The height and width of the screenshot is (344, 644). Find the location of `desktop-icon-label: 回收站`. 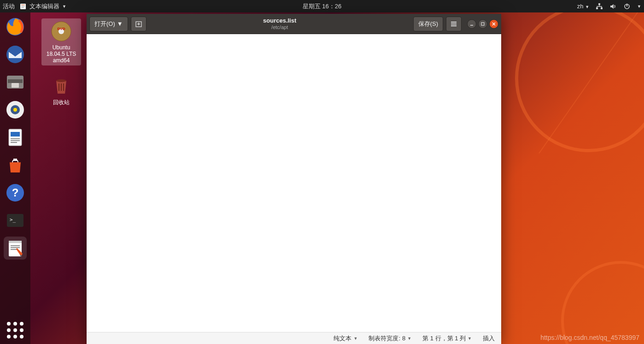

desktop-icon-label: 回收站 is located at coordinates (61, 102).